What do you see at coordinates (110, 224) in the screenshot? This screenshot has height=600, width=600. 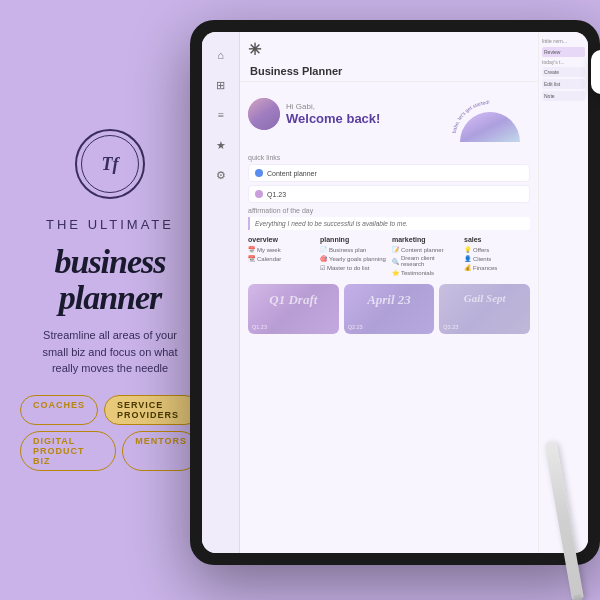 I see `tagline-the: THE ULTIMATE` at bounding box center [110, 224].